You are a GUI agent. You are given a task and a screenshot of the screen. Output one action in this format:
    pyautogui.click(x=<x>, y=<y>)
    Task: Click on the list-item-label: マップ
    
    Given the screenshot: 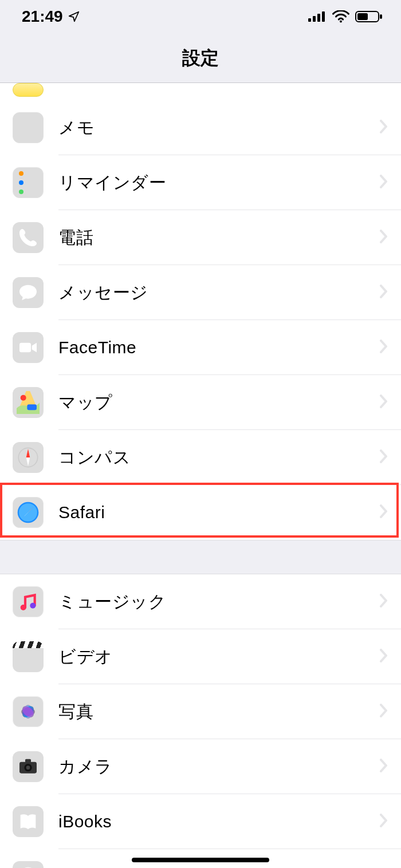 What is the action you would take?
    pyautogui.click(x=216, y=403)
    